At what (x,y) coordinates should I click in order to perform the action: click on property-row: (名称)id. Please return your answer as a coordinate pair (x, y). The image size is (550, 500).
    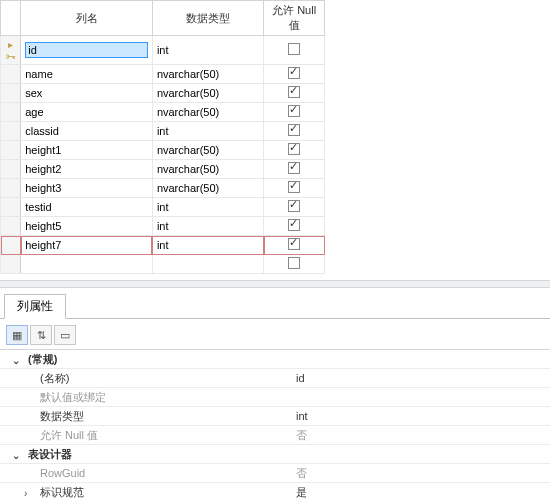
    Looking at the image, I should click on (275, 378).